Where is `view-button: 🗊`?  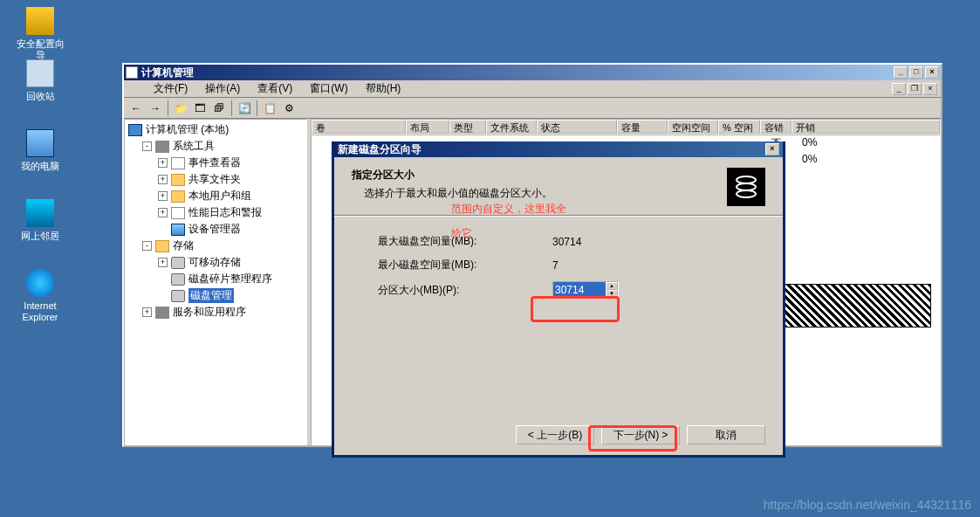 view-button: 🗊 is located at coordinates (219, 108).